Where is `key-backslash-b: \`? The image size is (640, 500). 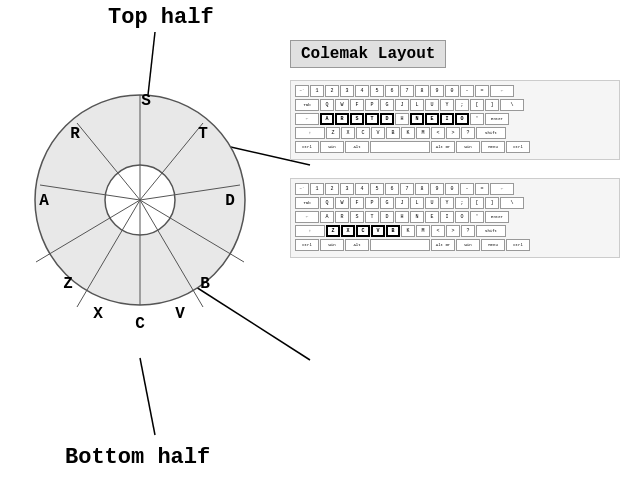 key-backslash-b: \ is located at coordinates (512, 203).